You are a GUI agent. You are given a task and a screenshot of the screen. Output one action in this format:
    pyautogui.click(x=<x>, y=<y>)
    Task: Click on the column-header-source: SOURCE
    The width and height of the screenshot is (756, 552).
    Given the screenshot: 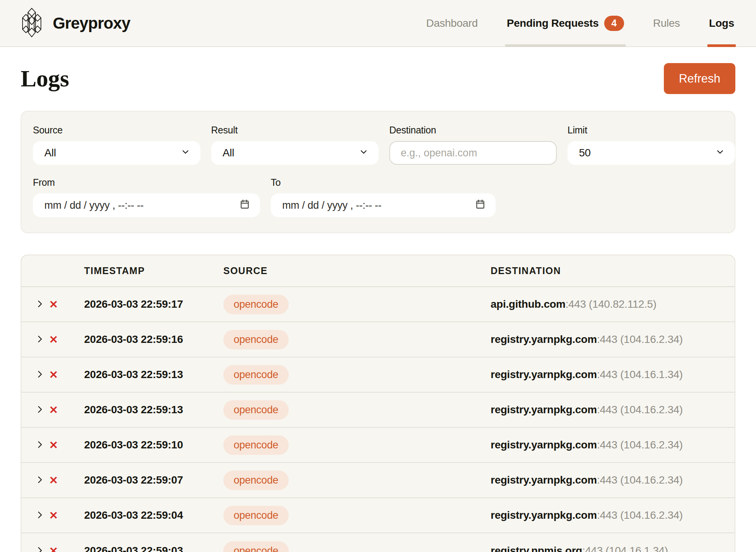 What is the action you would take?
    pyautogui.click(x=344, y=271)
    